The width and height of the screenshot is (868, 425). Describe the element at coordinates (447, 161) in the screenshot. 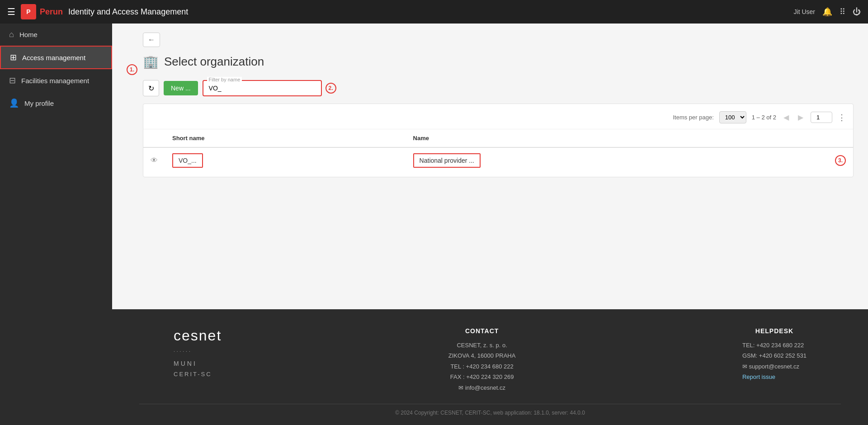

I see `row-name-highlighted: National provider ...` at that location.